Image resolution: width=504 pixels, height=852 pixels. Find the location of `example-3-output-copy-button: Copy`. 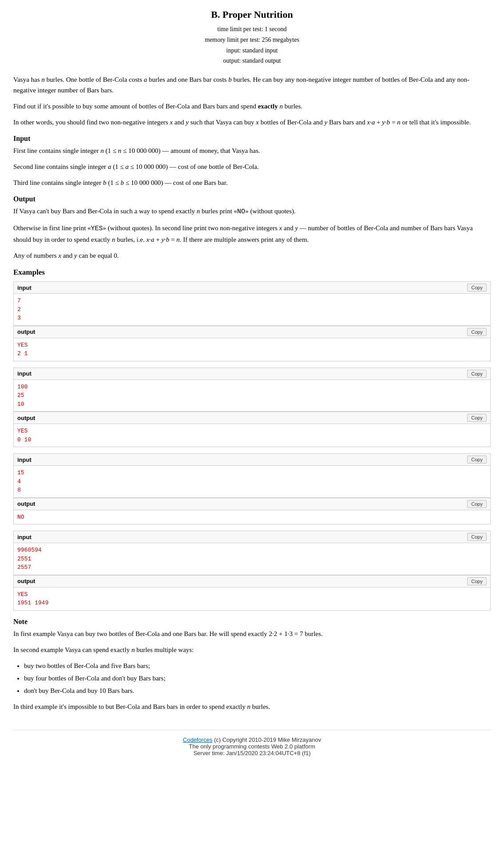

example-3-output-copy-button: Copy is located at coordinates (477, 504).